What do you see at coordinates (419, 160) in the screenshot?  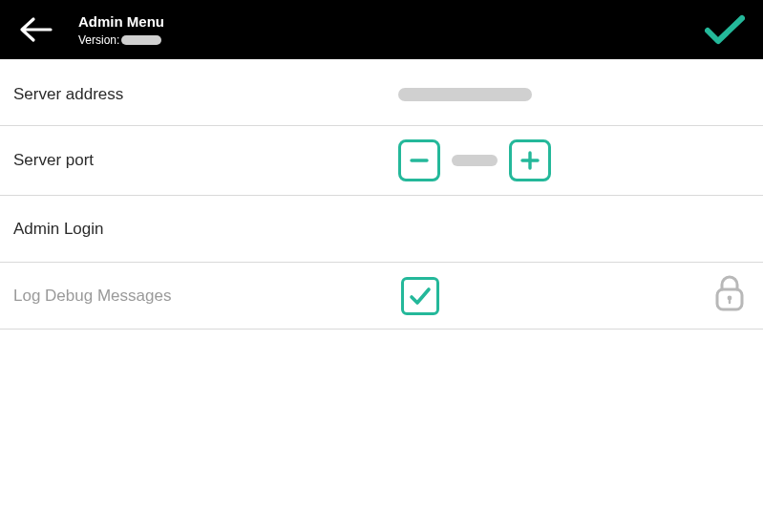 I see `minus-icon` at bounding box center [419, 160].